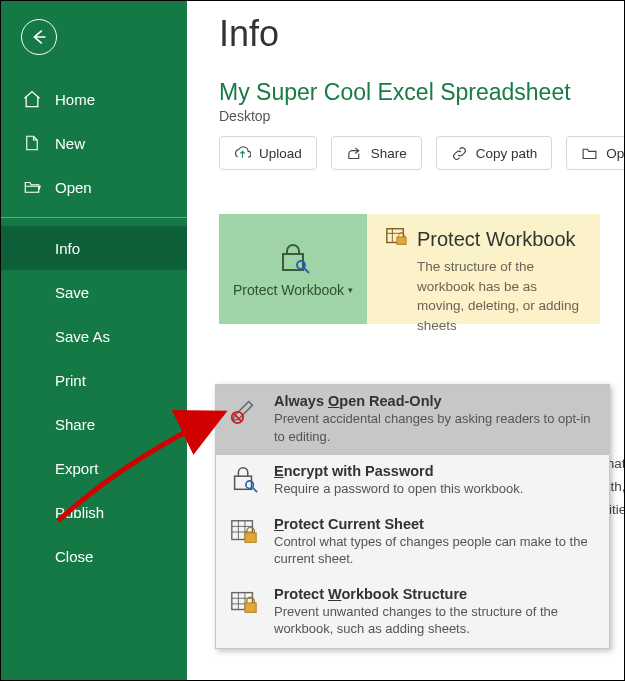 This screenshot has width=625, height=681. What do you see at coordinates (376, 153) in the screenshot?
I see `share-button: Share` at bounding box center [376, 153].